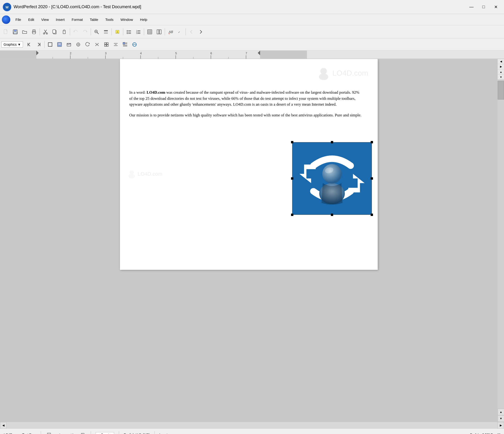  I want to click on back-button, so click(191, 32).